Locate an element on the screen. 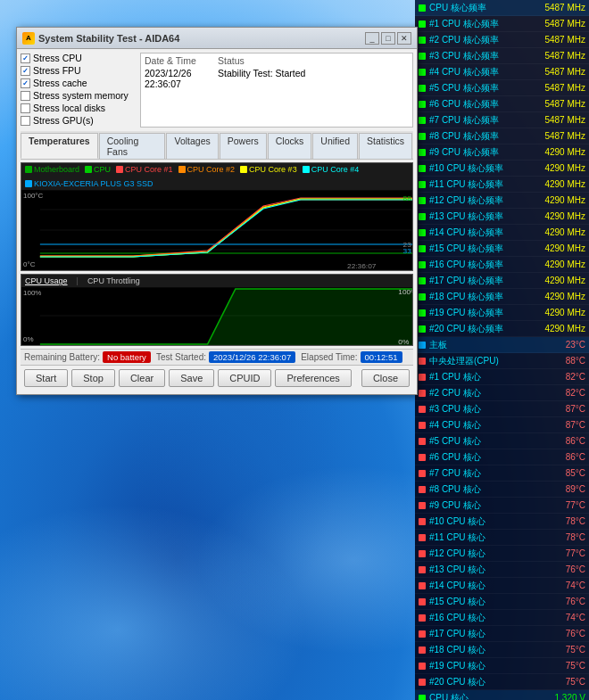 The image size is (589, 700). tab-powers: Powers is located at coordinates (243, 146).